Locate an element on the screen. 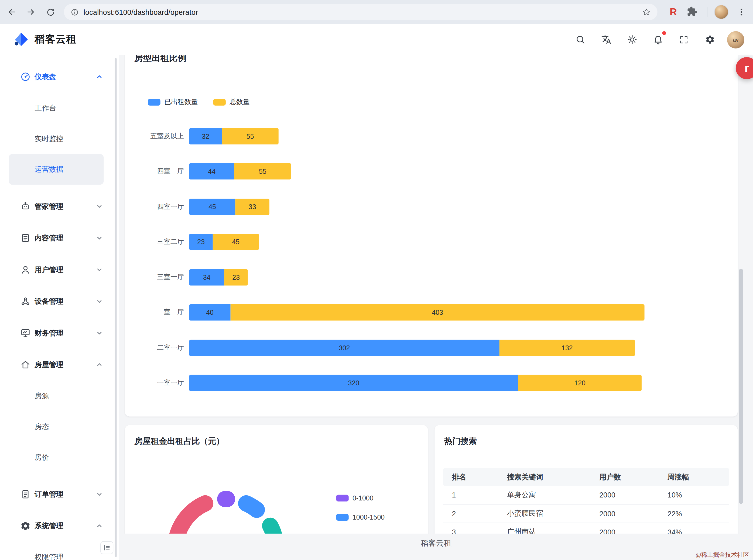  cell-users: 2000 is located at coordinates (625, 514).